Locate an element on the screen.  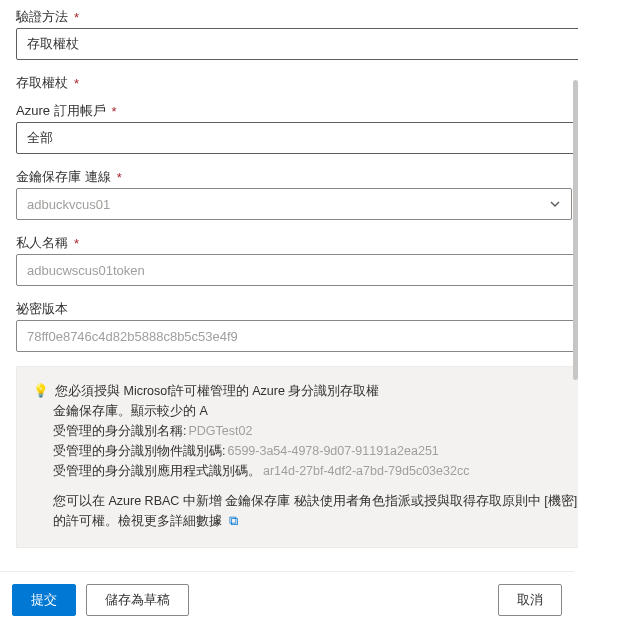
mi-obj-value: 6599-3a54-4978-9d07-91191a2ea251 is located at coordinates (332, 451).